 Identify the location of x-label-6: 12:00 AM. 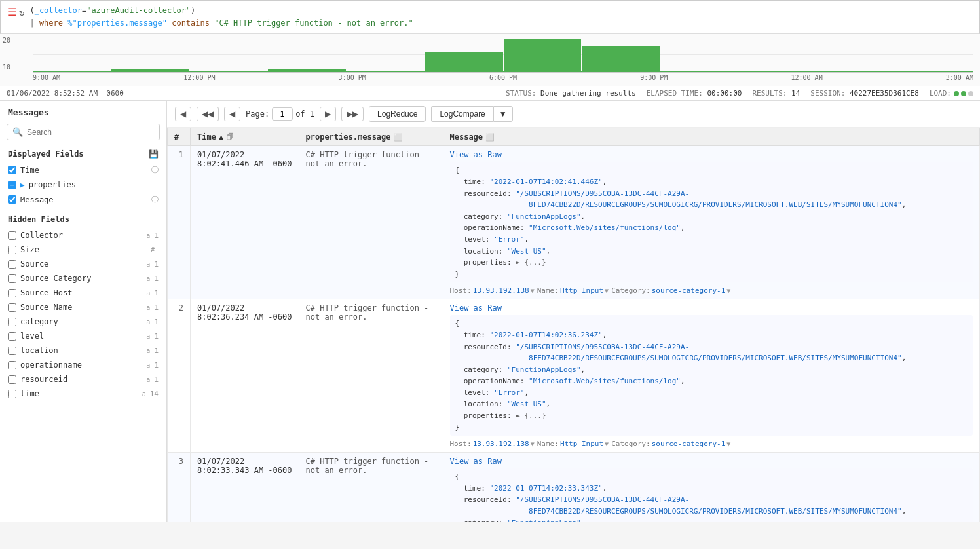
(807, 77).